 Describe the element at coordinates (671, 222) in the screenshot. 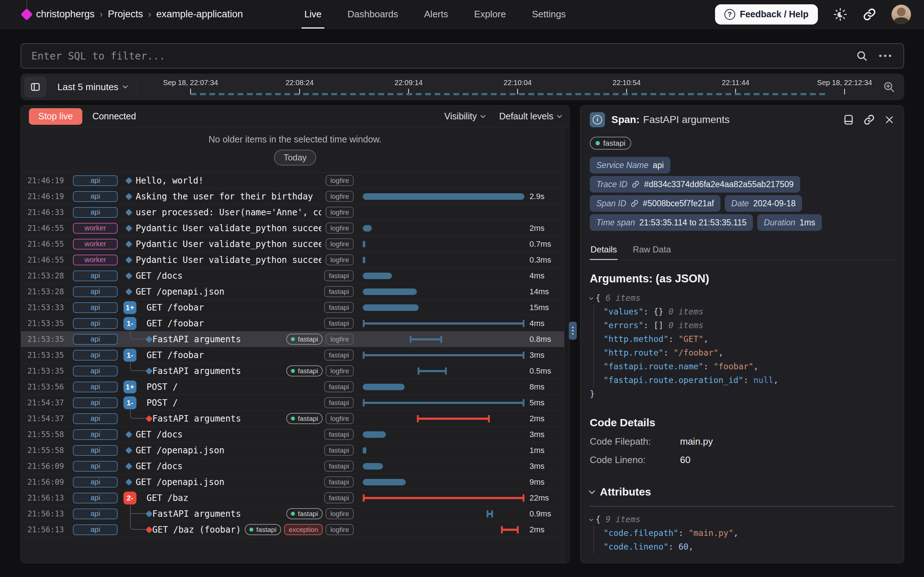

I see `metadata-chip: Time span 21:53:35.114 to 21:53:35.115` at that location.